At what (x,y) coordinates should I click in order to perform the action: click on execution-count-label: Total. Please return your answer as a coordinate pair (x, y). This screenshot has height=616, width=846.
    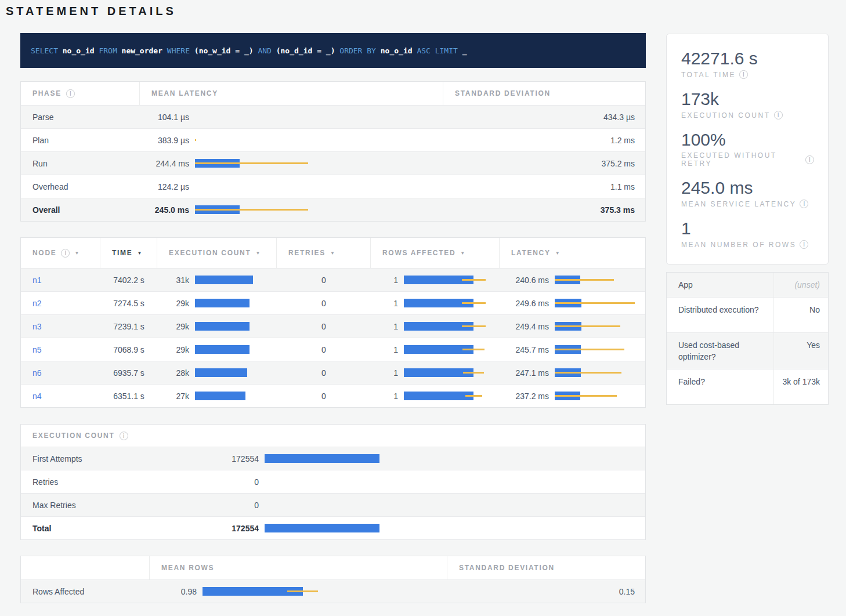
    Looking at the image, I should click on (114, 528).